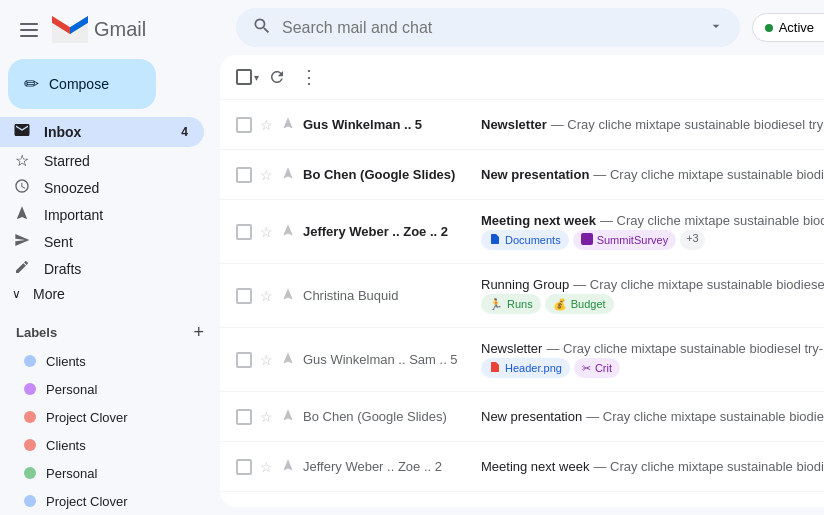 This screenshot has height=515, width=824. What do you see at coordinates (82, 84) in the screenshot?
I see `compose-button: ✏ Compose` at bounding box center [82, 84].